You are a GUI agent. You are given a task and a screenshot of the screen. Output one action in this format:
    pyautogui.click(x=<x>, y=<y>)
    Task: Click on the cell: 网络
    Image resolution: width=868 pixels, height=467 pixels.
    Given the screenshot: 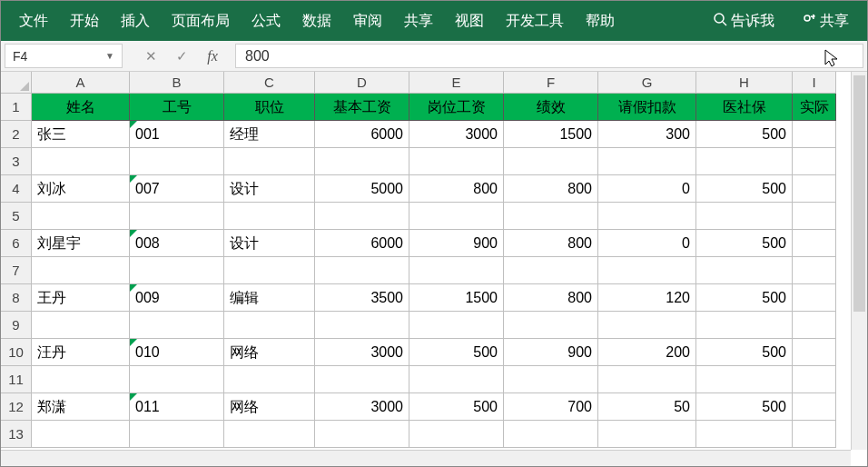 What is the action you would take?
    pyautogui.click(x=270, y=353)
    